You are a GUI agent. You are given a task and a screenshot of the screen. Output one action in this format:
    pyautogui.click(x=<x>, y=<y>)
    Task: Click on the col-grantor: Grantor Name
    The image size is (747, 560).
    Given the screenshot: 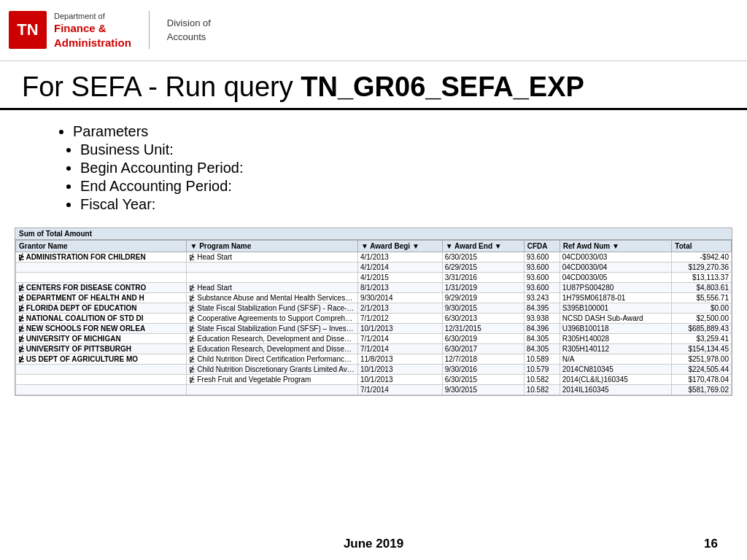 What is the action you would take?
    pyautogui.click(x=101, y=246)
    